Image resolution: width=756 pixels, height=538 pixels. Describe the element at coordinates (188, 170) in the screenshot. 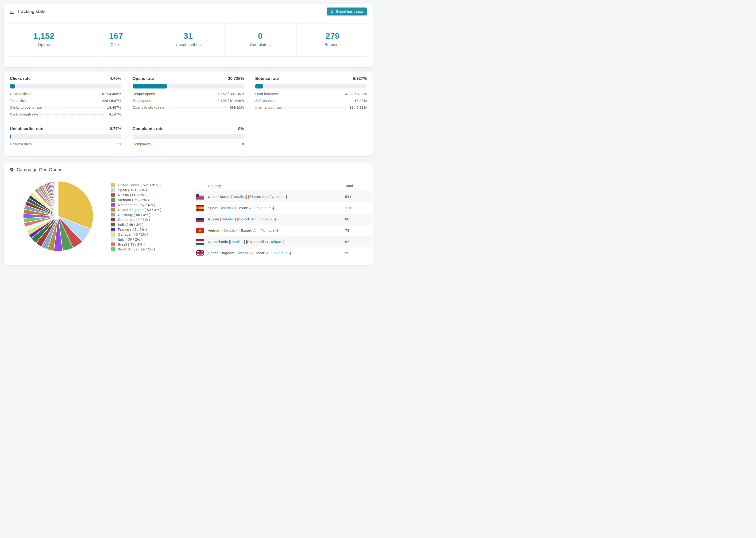

I see `geo-header: Campaign Geo Opens` at that location.